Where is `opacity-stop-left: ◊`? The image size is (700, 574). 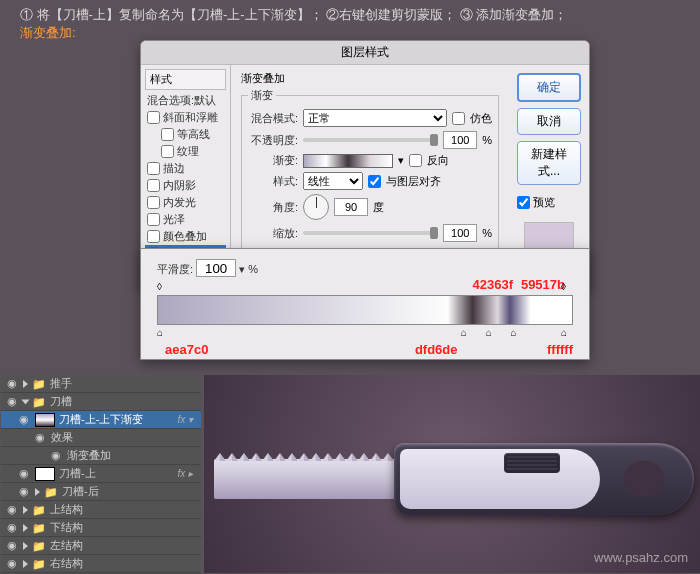
opacity-stop-left: ◊ is located at coordinates (163, 288).